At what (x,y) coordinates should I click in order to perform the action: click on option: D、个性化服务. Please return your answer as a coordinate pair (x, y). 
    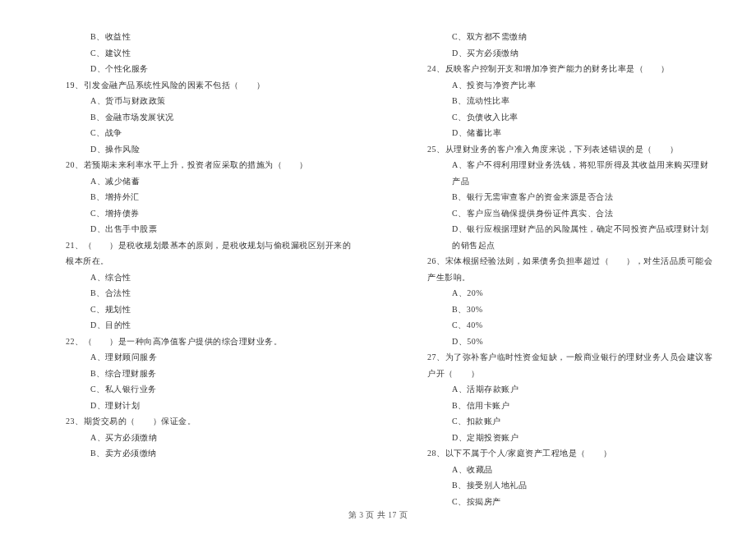
    Looking at the image, I should click on (197, 69).